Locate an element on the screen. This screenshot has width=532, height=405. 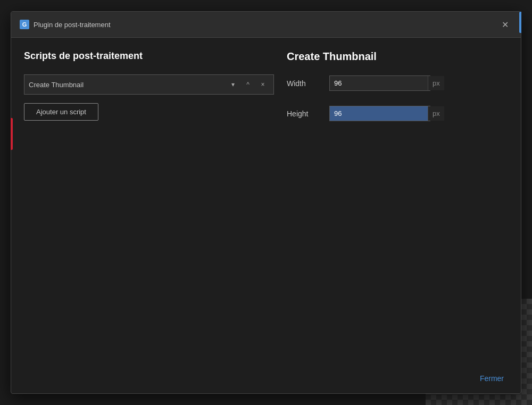
script-move-up-button: ^ is located at coordinates (248, 85).